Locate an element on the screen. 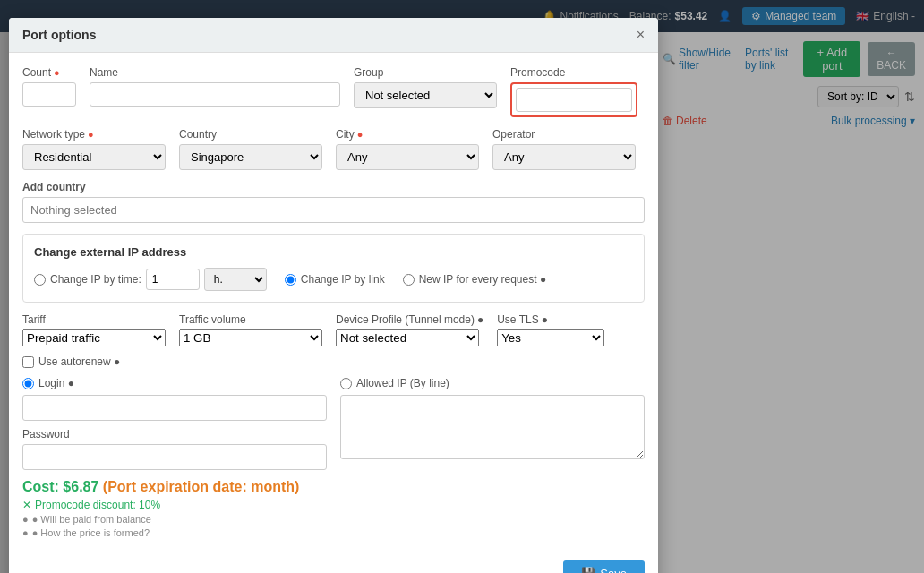  discount-label: Promocode discount: 10% is located at coordinates (98, 505).